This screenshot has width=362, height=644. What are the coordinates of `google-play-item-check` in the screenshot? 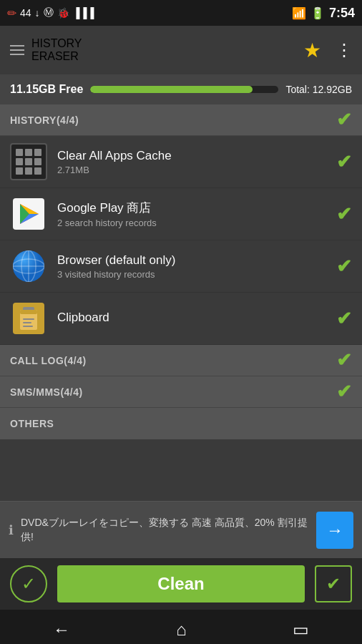 It's located at (344, 215).